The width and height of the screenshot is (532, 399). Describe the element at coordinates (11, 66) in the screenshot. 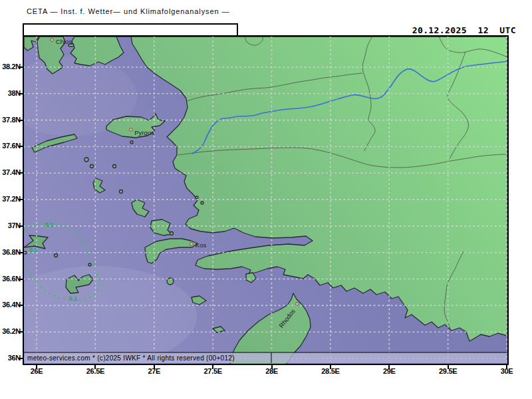

I see `lat-tick-label: 38.2N` at that location.